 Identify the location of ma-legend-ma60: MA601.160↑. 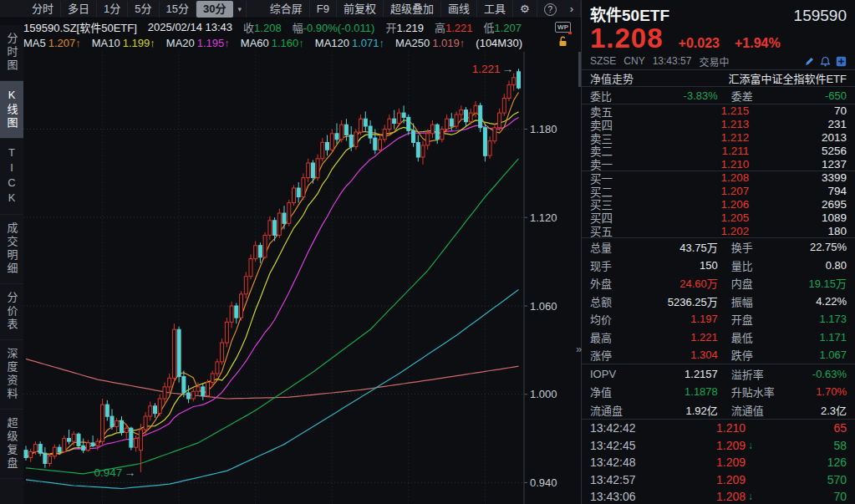
(272, 43).